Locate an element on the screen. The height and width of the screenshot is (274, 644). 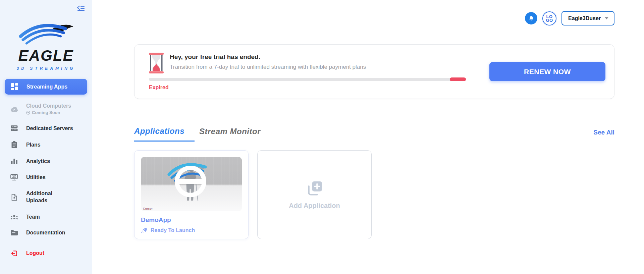
sidebar-item-label: Analytics is located at coordinates (38, 161).